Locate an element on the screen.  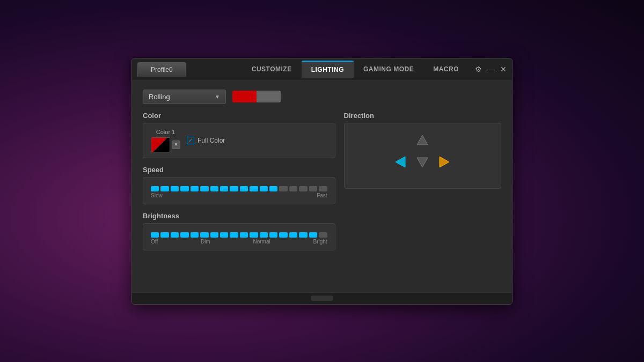
brightness-off-label: Off is located at coordinates (155, 241).